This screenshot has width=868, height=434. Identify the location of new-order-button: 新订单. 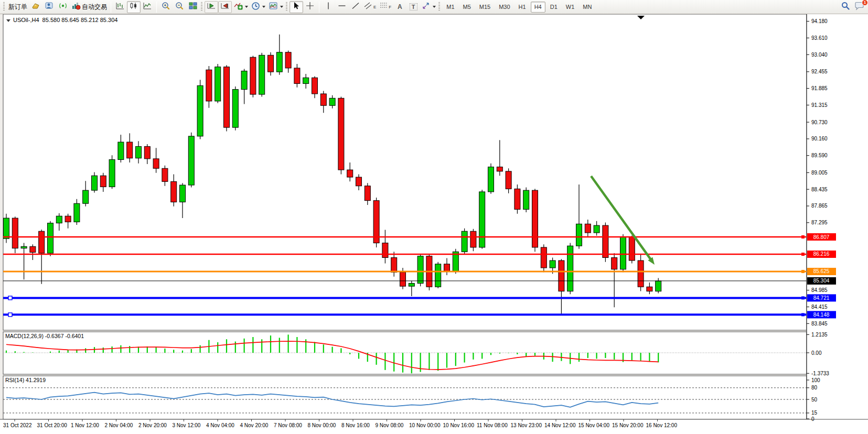
(18, 7).